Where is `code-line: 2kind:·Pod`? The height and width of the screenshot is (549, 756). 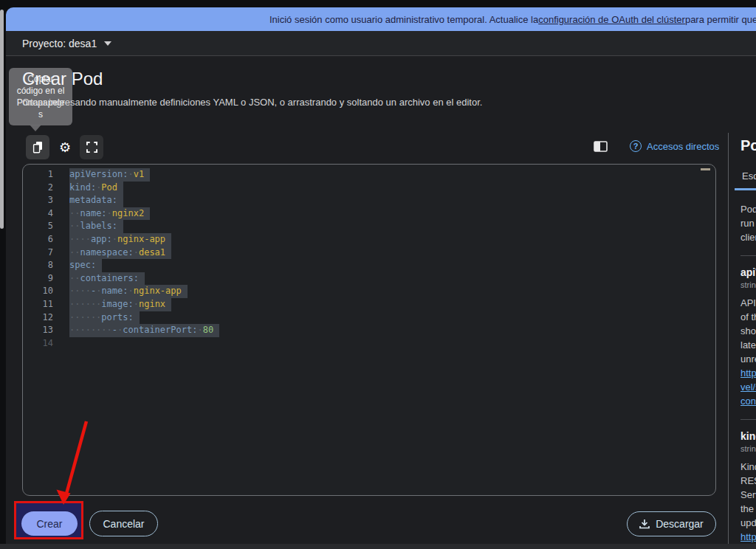
code-line: 2kind:·Pod is located at coordinates (369, 188).